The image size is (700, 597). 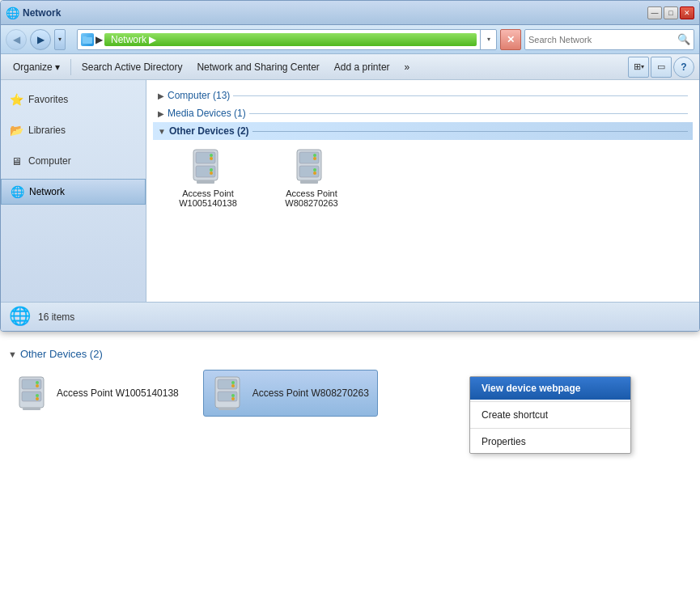 What do you see at coordinates (17, 192) in the screenshot?
I see `network-icon: 🌐` at bounding box center [17, 192].